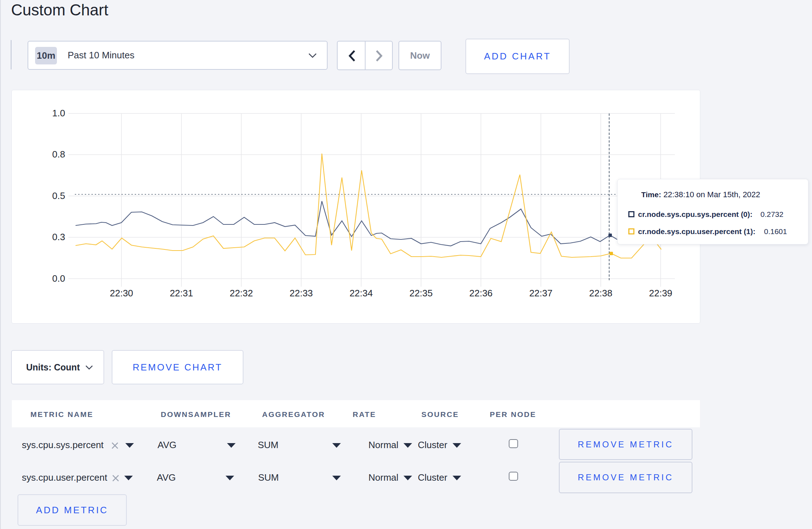  I want to click on svg-text: 22:31, so click(181, 293).